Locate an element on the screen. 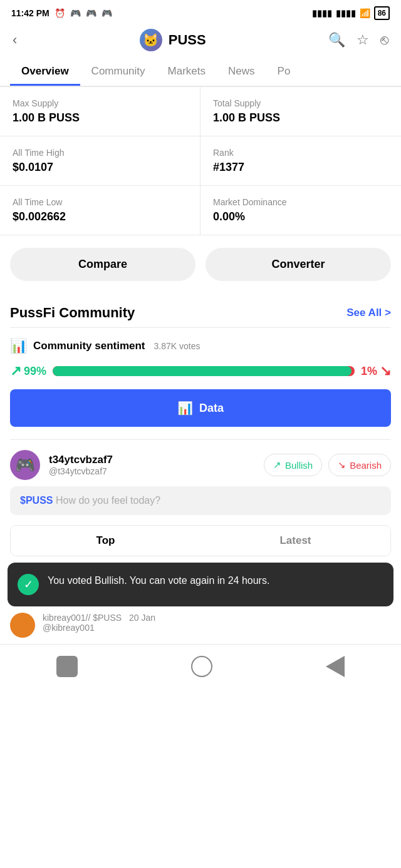 Image resolution: width=401 pixels, height=868 pixels. vote-buttons: ↗ Bullish ↘ Bearish is located at coordinates (327, 465).